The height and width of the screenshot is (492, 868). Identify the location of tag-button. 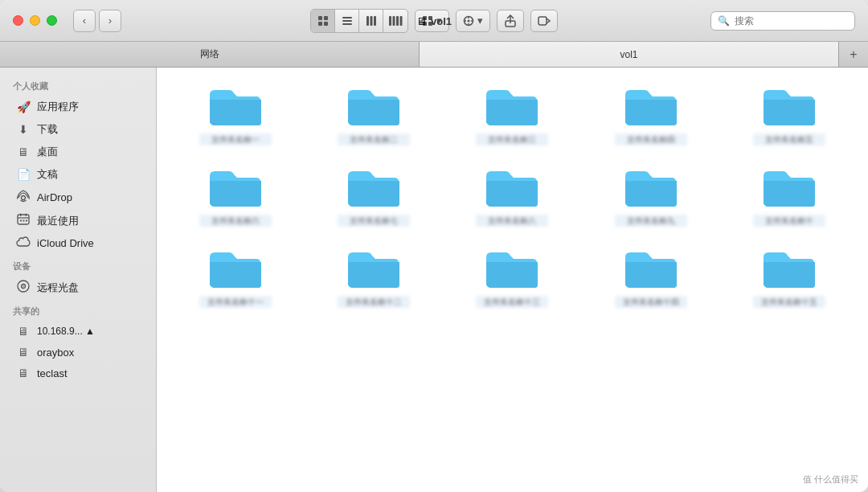
(544, 21).